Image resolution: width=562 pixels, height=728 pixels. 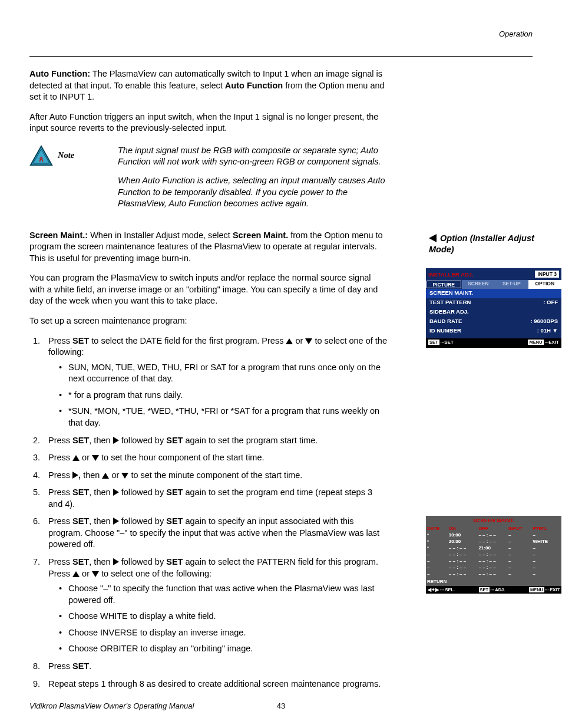 What do you see at coordinates (209, 290) in the screenshot?
I see `para-program: You can program the PlasmaView to switch…` at bounding box center [209, 290].